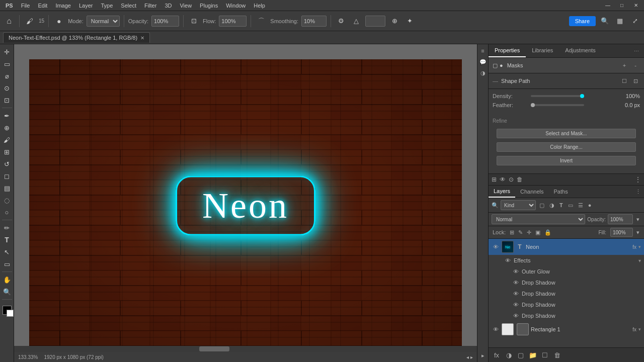 The image size is (644, 362). What do you see at coordinates (7, 76) in the screenshot?
I see `lasso-tool: ⌀` at bounding box center [7, 76].